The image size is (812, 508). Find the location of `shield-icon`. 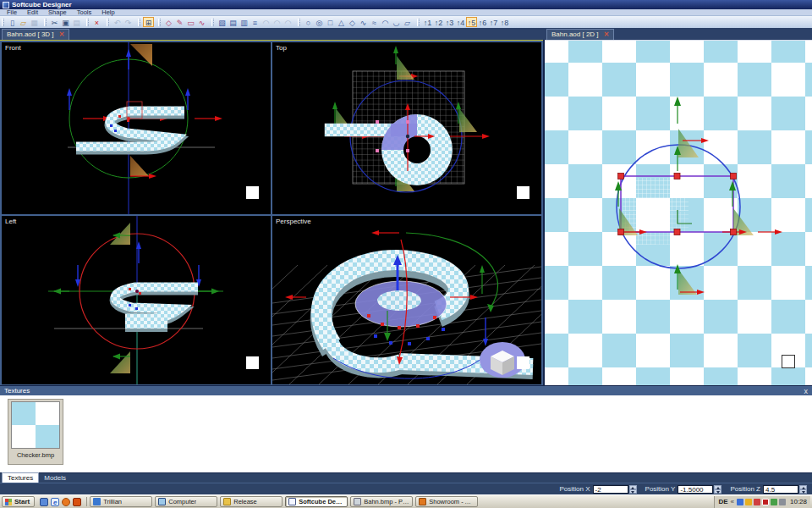

shield-icon is located at coordinates (740, 502).